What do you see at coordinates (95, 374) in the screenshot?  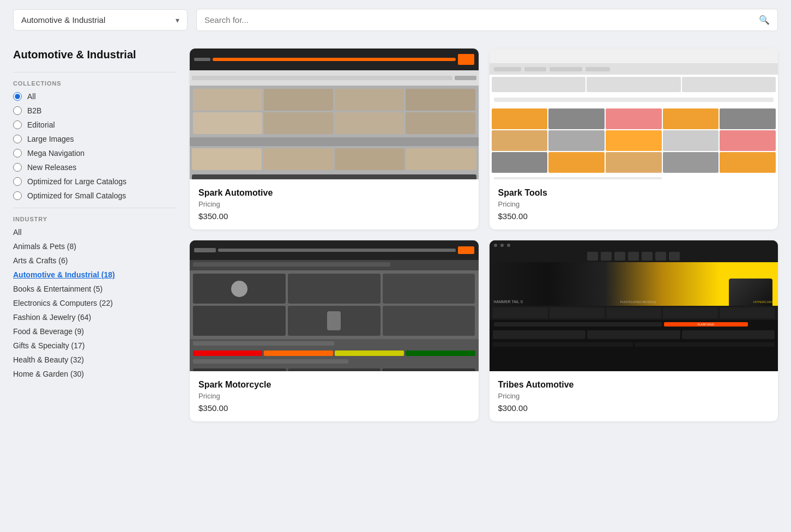 I see `industry-home-garden: Home & Garden (30)` at bounding box center [95, 374].